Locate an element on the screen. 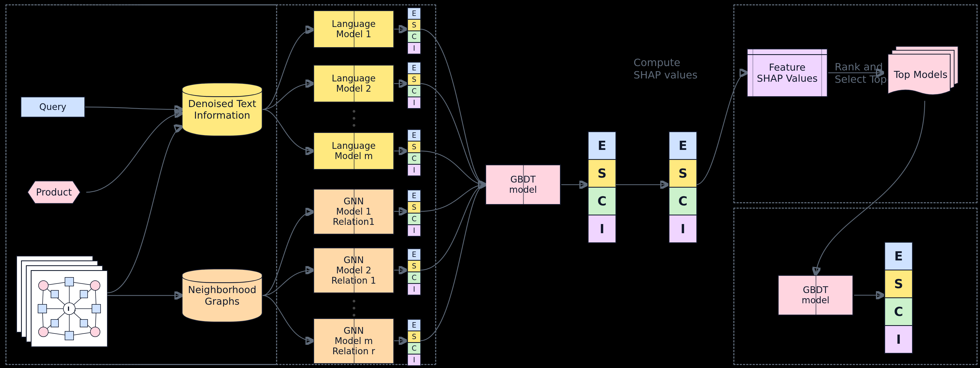  graph-icon: I ? is located at coordinates (69, 309).